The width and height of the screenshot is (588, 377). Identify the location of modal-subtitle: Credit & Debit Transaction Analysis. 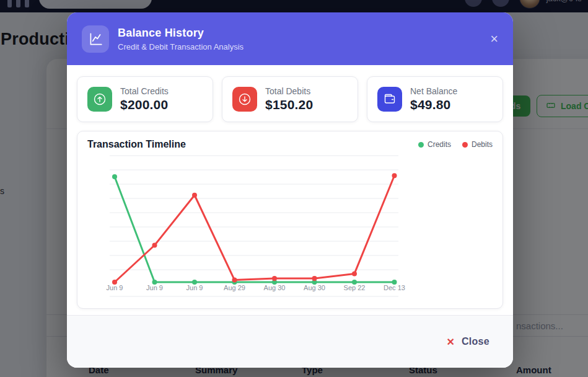
(181, 47).